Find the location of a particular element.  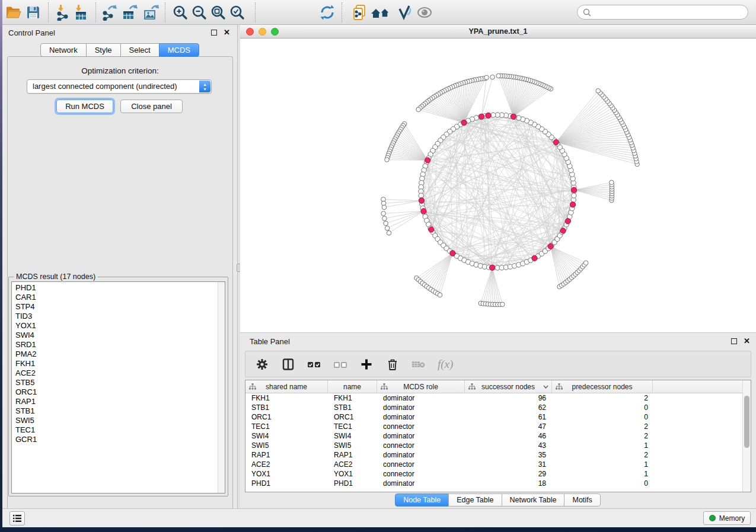

mcds-result-item: PHD1 is located at coordinates (114, 288).